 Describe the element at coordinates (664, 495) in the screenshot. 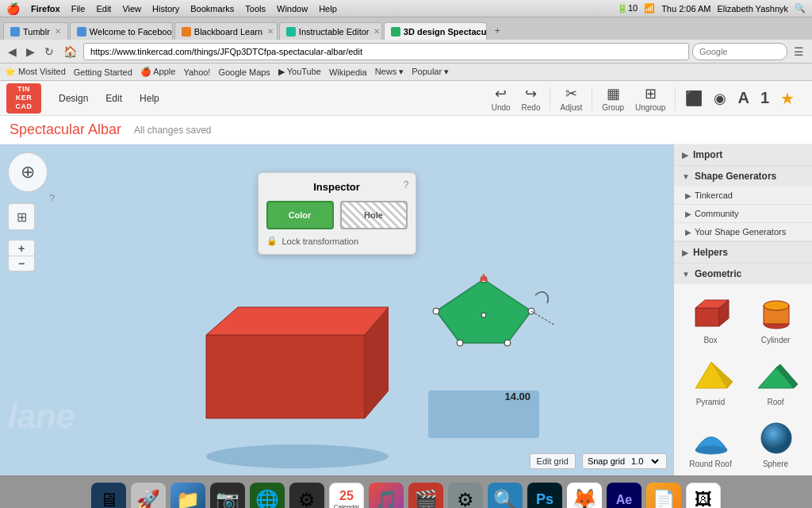

I see `dock-pages: 📄` at that location.